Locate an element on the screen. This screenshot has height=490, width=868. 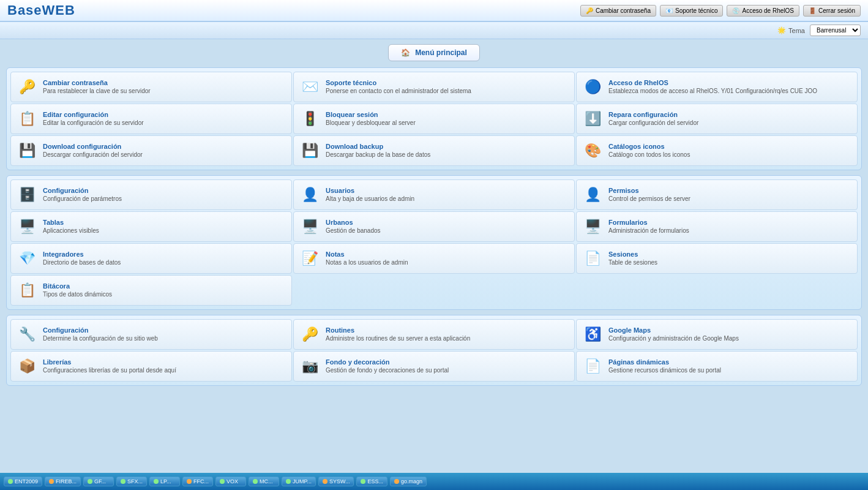
floppy-icon: 💾 is located at coordinates (27, 151).